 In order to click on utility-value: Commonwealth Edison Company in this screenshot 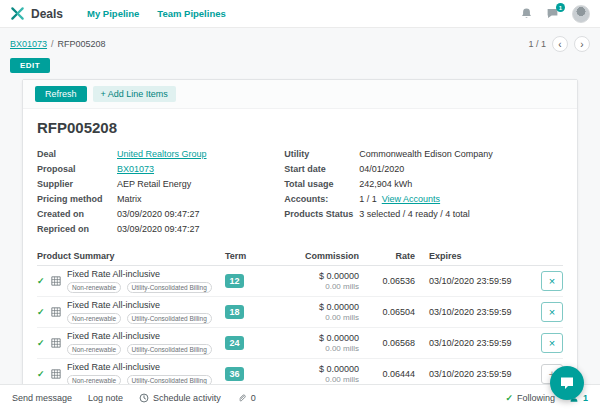, I will do `click(426, 154)`.